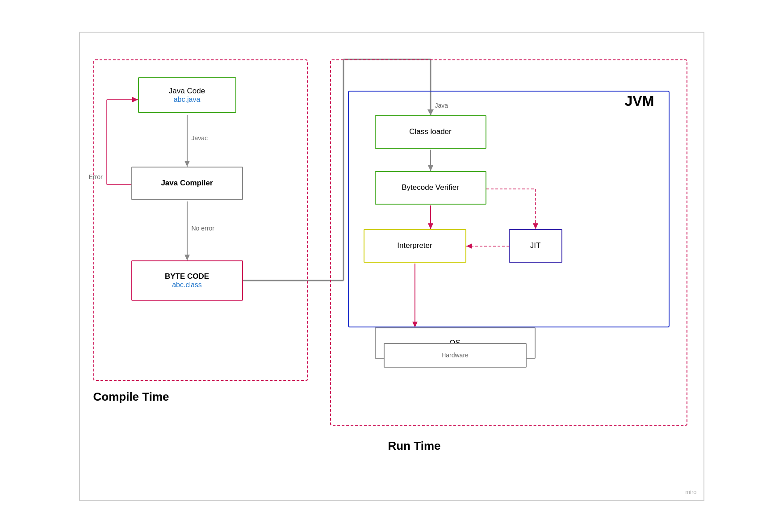  Describe the element at coordinates (187, 285) in the screenshot. I see `byte-code-subtitle: abc.class` at that location.